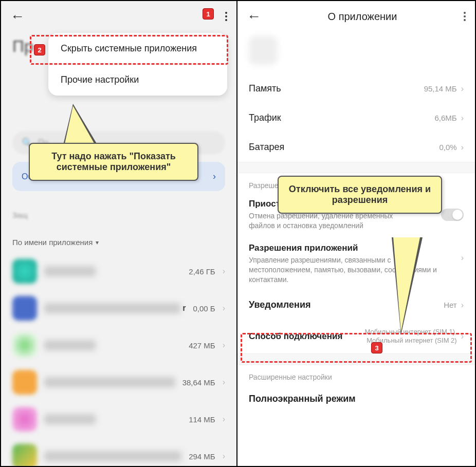  I want to click on popup-item-hide-system: Скрыть системные приложения, so click(138, 48).